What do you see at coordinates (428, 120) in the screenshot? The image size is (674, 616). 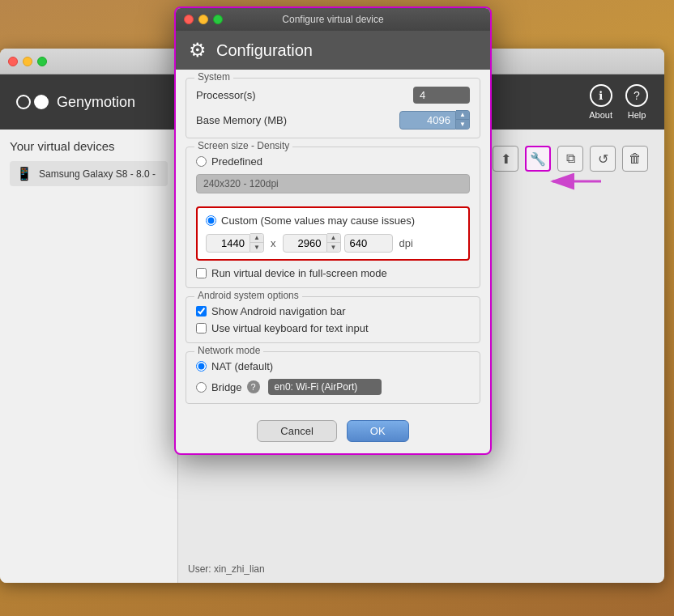 I see `memory-input` at bounding box center [428, 120].